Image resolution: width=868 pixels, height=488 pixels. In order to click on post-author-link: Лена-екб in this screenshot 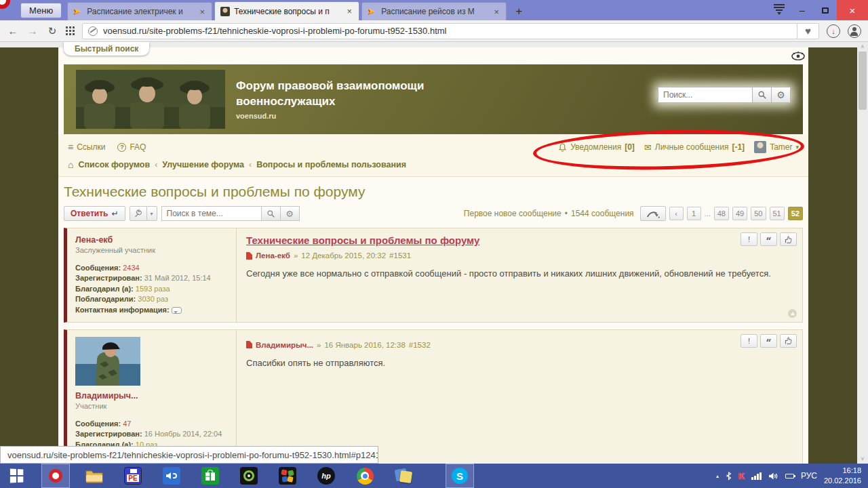, I will do `click(152, 240)`.